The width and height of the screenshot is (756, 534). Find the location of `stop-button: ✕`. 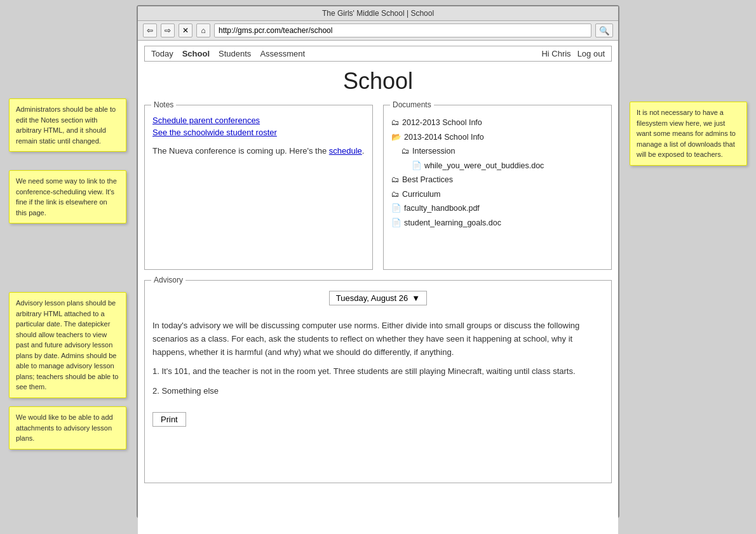

stop-button: ✕ is located at coordinates (186, 30).